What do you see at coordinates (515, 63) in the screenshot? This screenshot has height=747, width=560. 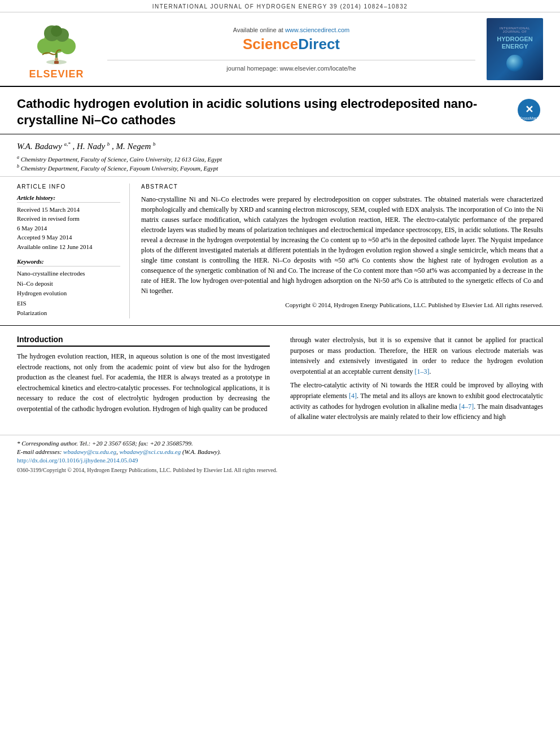 I see `cover-orb-icon` at bounding box center [515, 63].